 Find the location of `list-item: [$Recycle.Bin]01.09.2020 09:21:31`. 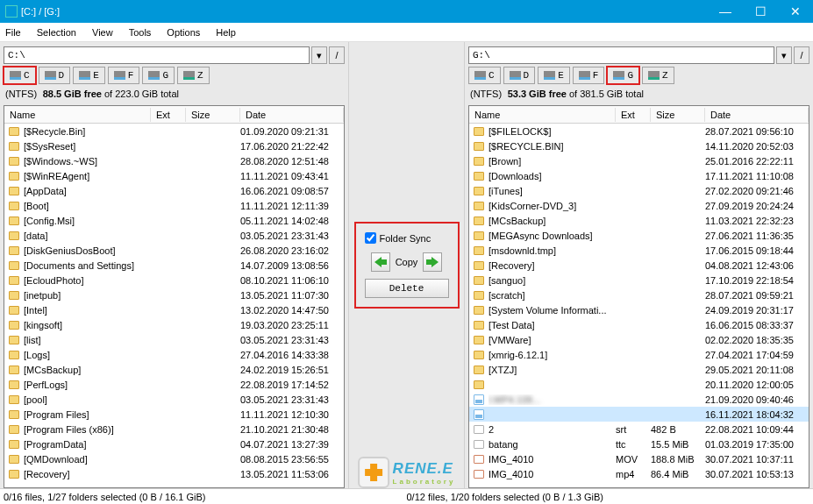

list-item: [$Recycle.Bin]01.09.2020 09:21:31 is located at coordinates (174, 131).